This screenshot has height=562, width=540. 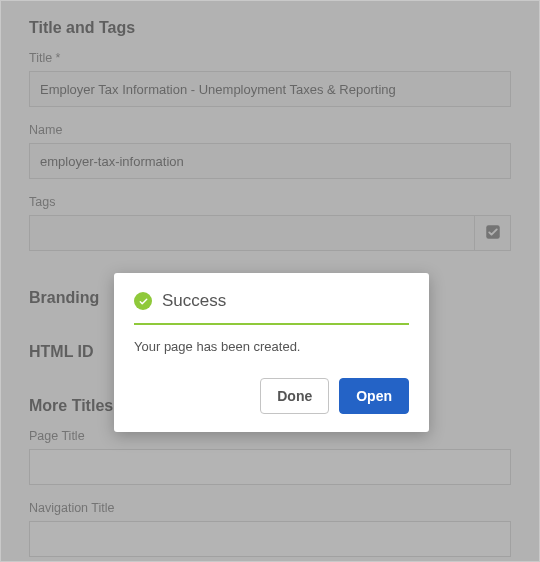 What do you see at coordinates (272, 396) in the screenshot?
I see `dialog-actions: Done Open` at bounding box center [272, 396].